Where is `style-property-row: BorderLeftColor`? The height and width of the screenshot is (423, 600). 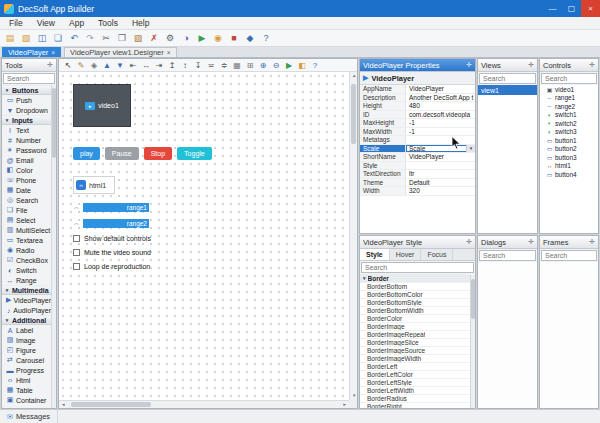
style-property-row: BorderLeftColor is located at coordinates (415, 375).